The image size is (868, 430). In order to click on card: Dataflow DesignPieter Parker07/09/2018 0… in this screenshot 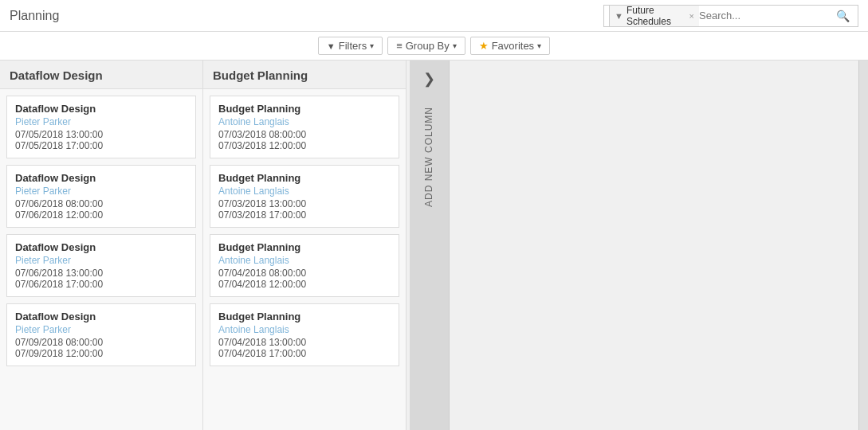, I will do `click(101, 334)`.